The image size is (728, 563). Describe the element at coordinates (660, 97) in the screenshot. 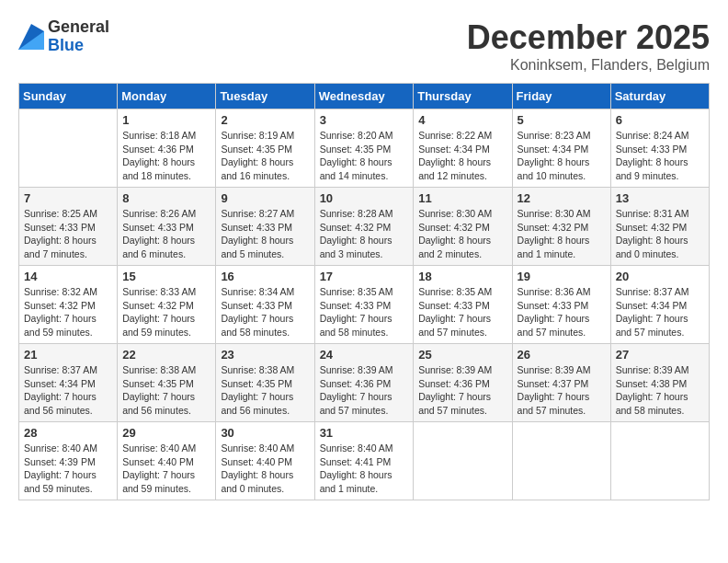

I see `day-header-saturday: Saturday` at that location.